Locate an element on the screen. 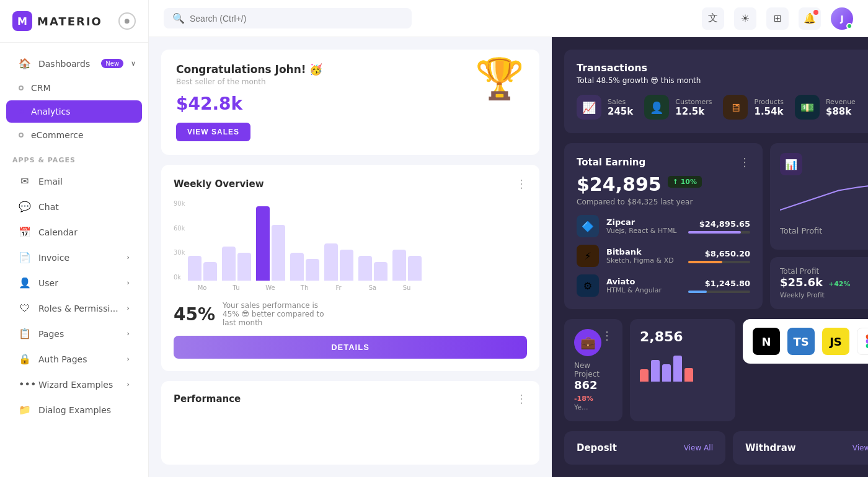 This screenshot has width=868, height=477. figma-icon is located at coordinates (866, 341).